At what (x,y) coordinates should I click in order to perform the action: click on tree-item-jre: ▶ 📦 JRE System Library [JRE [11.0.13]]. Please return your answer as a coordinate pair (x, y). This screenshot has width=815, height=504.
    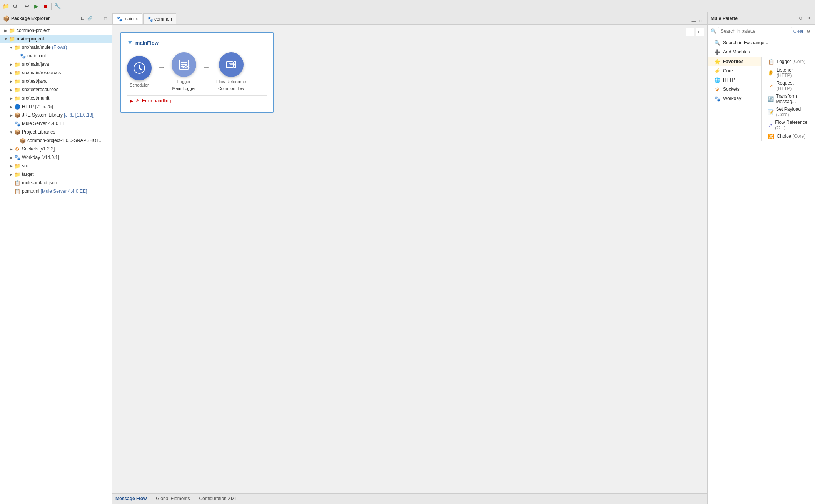
    Looking at the image, I should click on (56, 115).